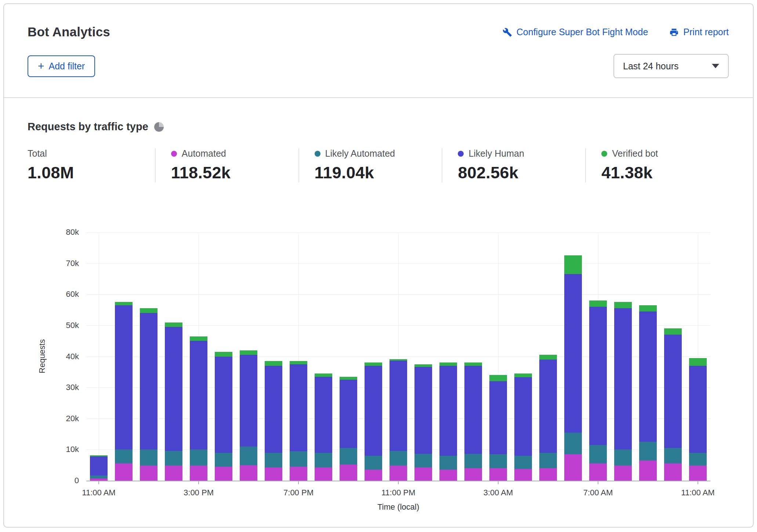 Image resolution: width=757 pixels, height=532 pixels. I want to click on likely-automated-legend-dot, so click(318, 154).